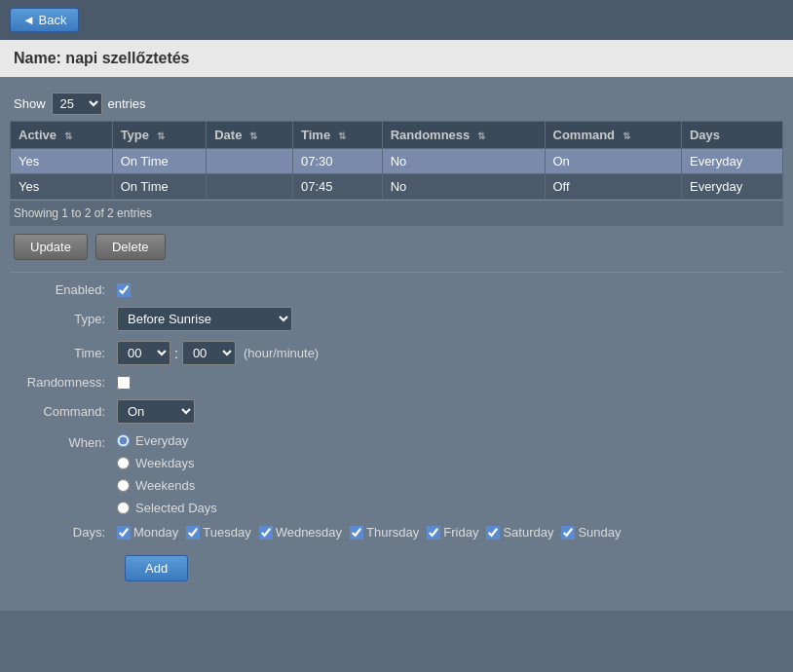 Image resolution: width=793 pixels, height=672 pixels. What do you see at coordinates (396, 411) in the screenshot?
I see `command-row: Command: OnOff` at bounding box center [396, 411].